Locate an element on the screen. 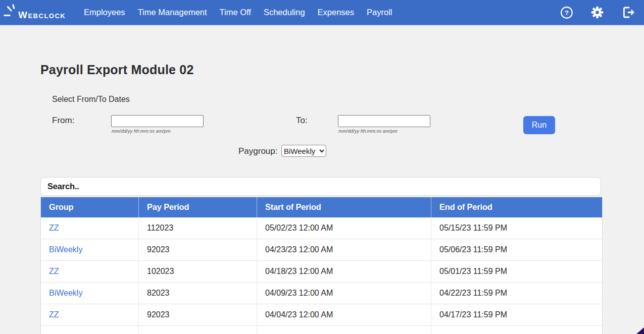 The height and width of the screenshot is (334, 644). col-header-pay-period: Pay Period is located at coordinates (198, 207).